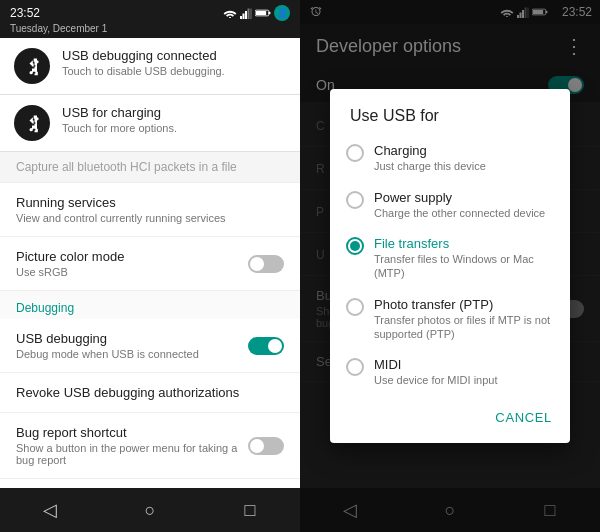 The height and width of the screenshot is (532, 600). What do you see at coordinates (464, 304) in the screenshot?
I see `photo-transfer-label: Photo transfer (PTP)` at bounding box center [464, 304].